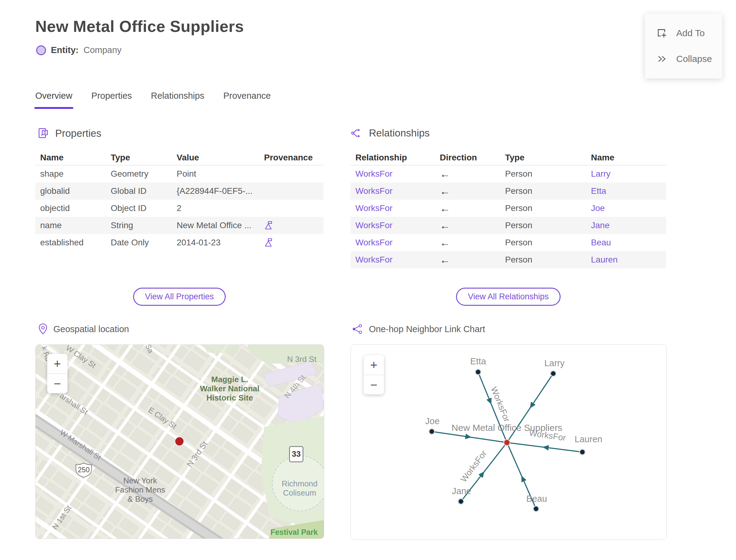 Image resolution: width=736 pixels, height=560 pixels. Describe the element at coordinates (83, 329) in the screenshot. I see `geospatial-section-header: Geospatial location` at that location.